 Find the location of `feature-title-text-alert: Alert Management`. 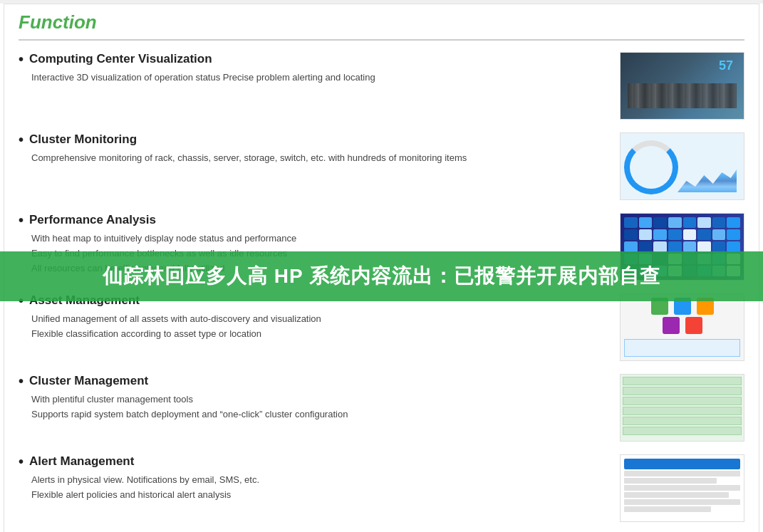

feature-title-text-alert: Alert Management is located at coordinates (81, 461).